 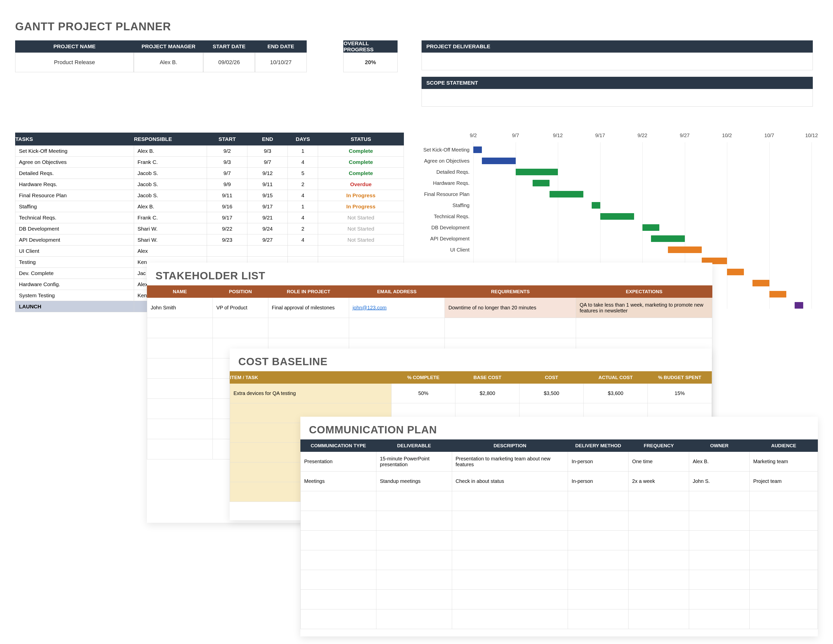 What do you see at coordinates (812, 136) in the screenshot?
I see `axis-tick: 10/12` at bounding box center [812, 136].